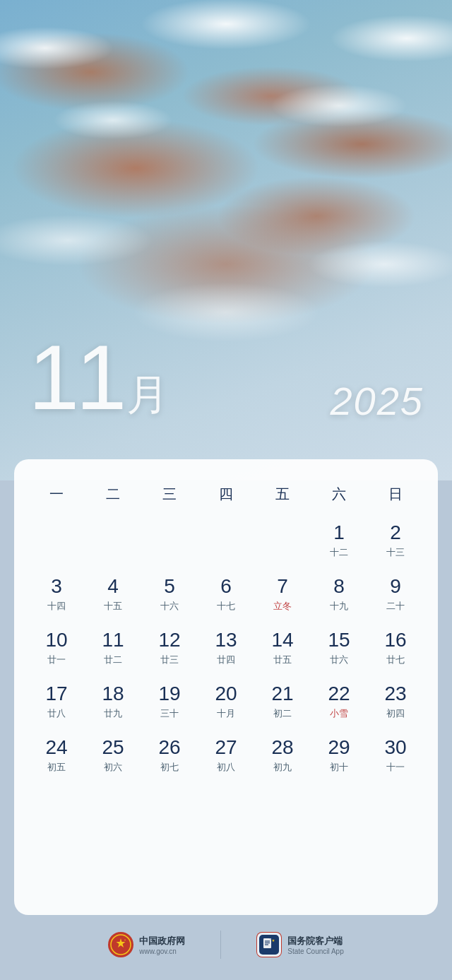 The image size is (452, 980). What do you see at coordinates (396, 586) in the screenshot?
I see `day-number: 9` at bounding box center [396, 586].